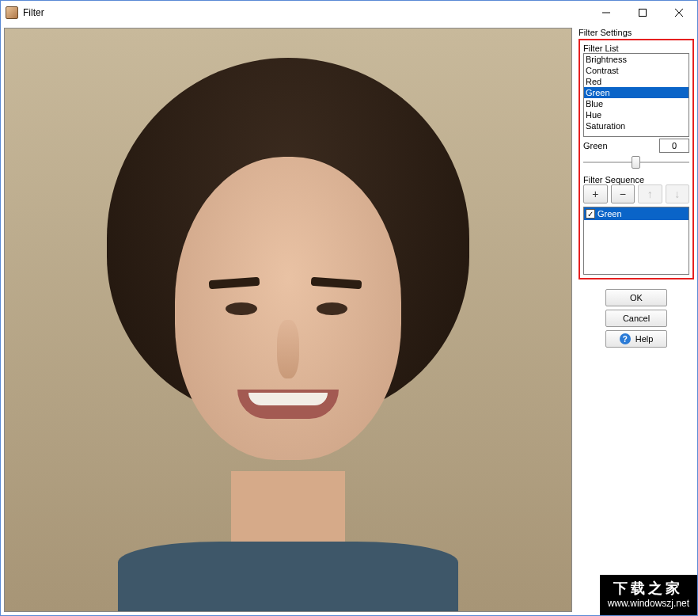  What do you see at coordinates (649, 604) in the screenshot?
I see `watermark-url: www.windowszj.net` at bounding box center [649, 604].